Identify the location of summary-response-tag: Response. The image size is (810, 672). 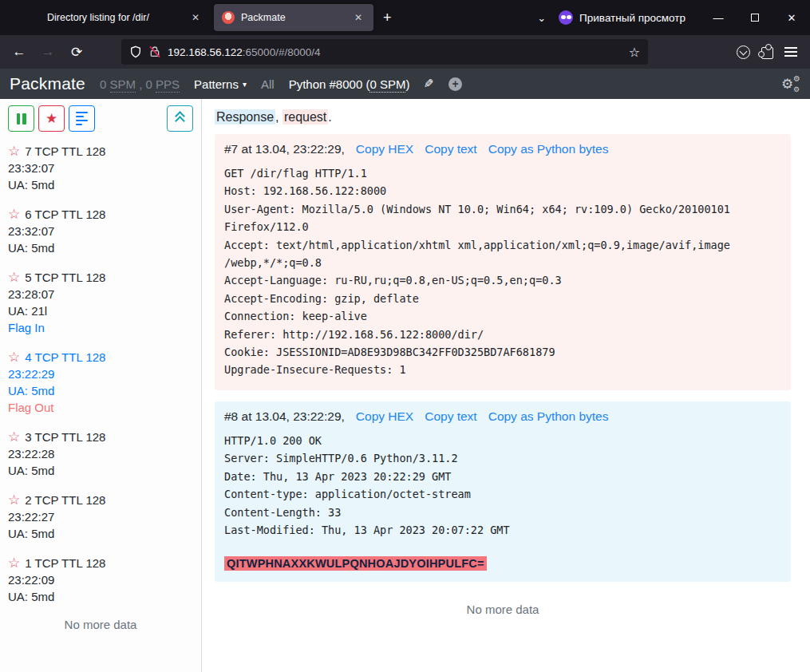
(245, 117).